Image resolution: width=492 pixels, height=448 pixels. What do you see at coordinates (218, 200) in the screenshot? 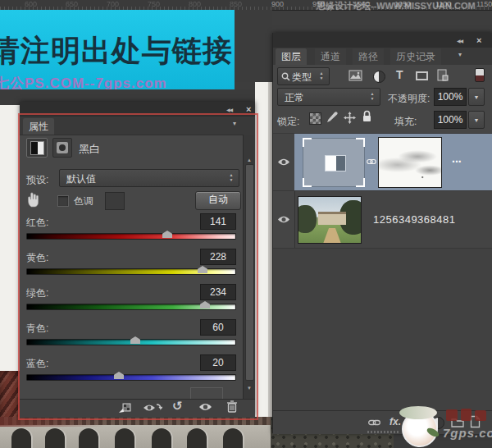
I see `auto-button: 自动` at bounding box center [218, 200].